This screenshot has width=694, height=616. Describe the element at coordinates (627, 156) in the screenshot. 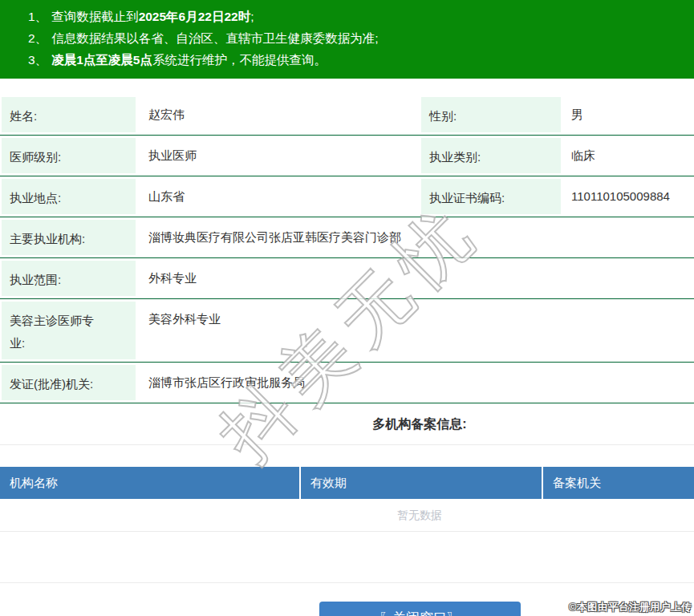

I see `field-value-practice-category: 临床` at that location.